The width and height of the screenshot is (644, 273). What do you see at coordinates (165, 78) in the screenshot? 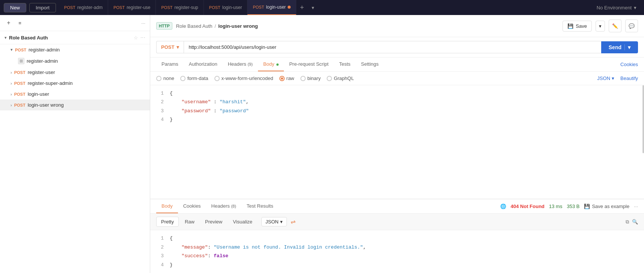
I see `radio-none: none` at bounding box center [165, 78].